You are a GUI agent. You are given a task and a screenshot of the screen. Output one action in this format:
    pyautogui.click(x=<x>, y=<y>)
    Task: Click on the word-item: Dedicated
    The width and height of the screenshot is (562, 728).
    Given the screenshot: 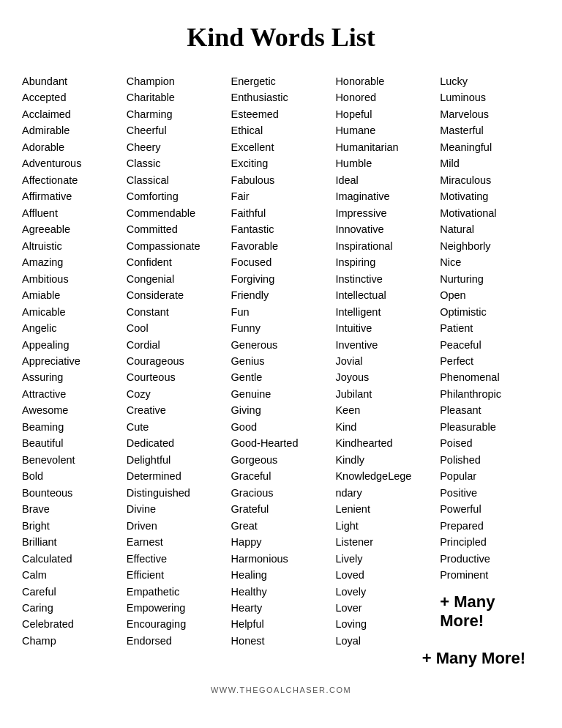 What is the action you would take?
    pyautogui.click(x=177, y=443)
    